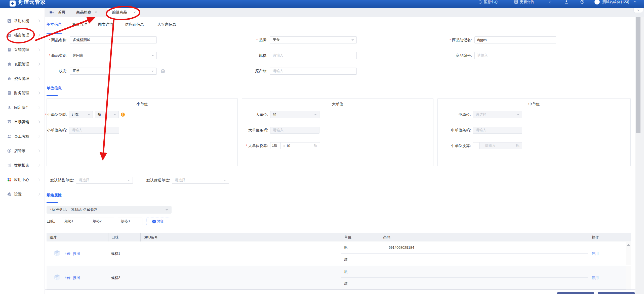 Image resolution: width=644 pixels, height=294 pixels. I want to click on medium-unit-barcode-input: 请输入, so click(498, 130).